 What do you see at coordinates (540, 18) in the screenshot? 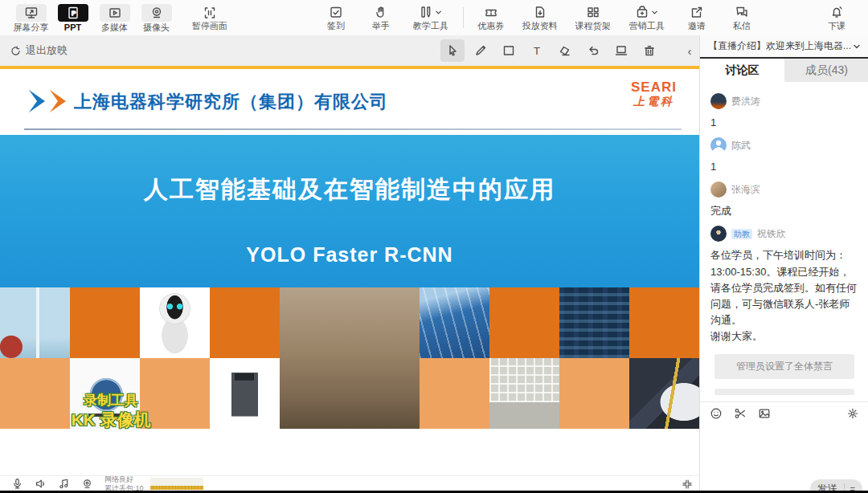
I see `materials-button: 投放资料` at bounding box center [540, 18].